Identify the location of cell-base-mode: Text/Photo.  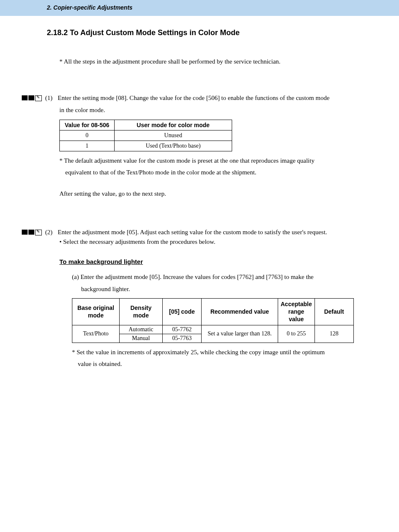
(96, 334).